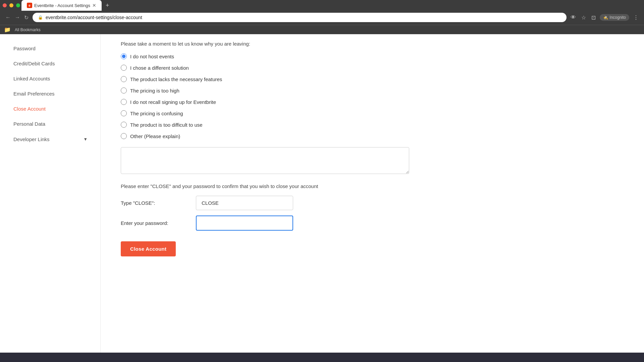  What do you see at coordinates (154, 203) in the screenshot?
I see `close-label: Type "CLOSE":` at bounding box center [154, 203].